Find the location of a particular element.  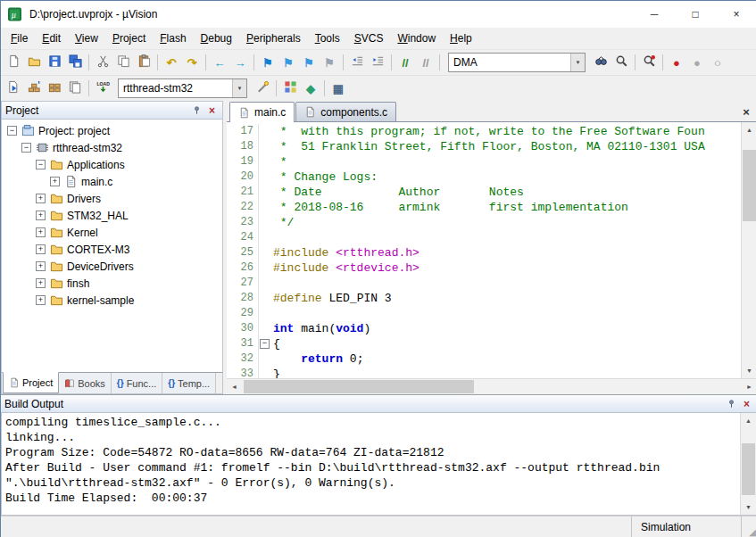

tree-item-devicedrivers: +DeviceDrivers is located at coordinates (112, 266).